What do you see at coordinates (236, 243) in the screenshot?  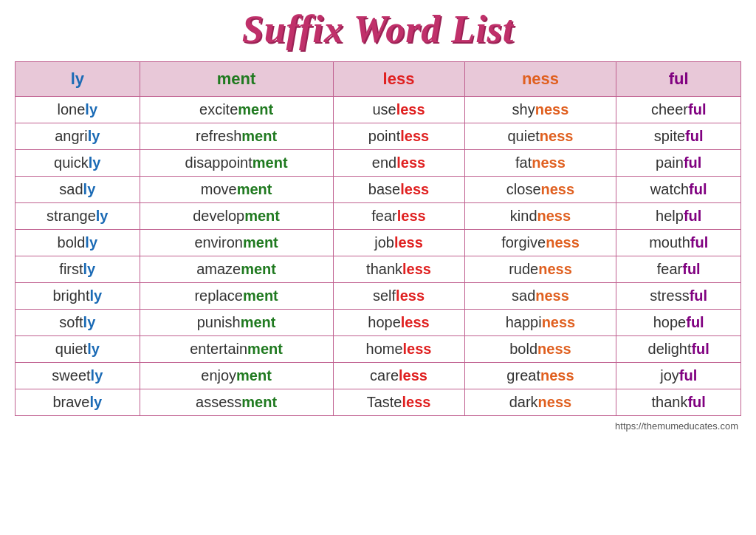 I see `cell-ment: environment` at bounding box center [236, 243].